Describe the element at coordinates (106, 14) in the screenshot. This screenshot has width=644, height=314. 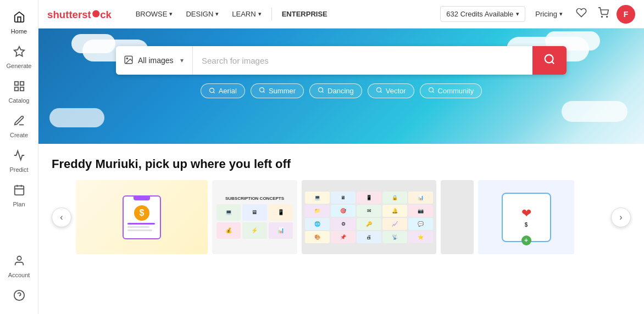
I see `svg-text: ck` at that location.